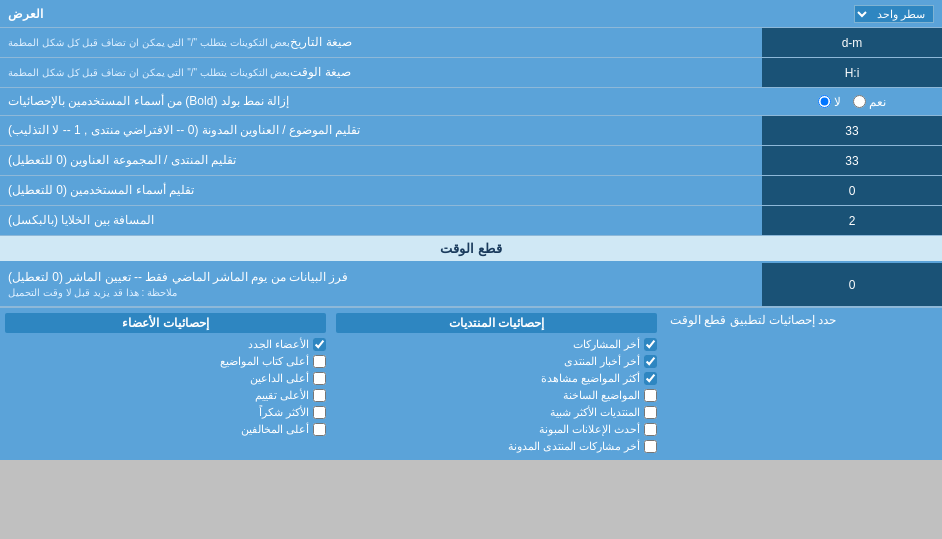  I want to click on cells-gap-input-wrap, so click(852, 220).